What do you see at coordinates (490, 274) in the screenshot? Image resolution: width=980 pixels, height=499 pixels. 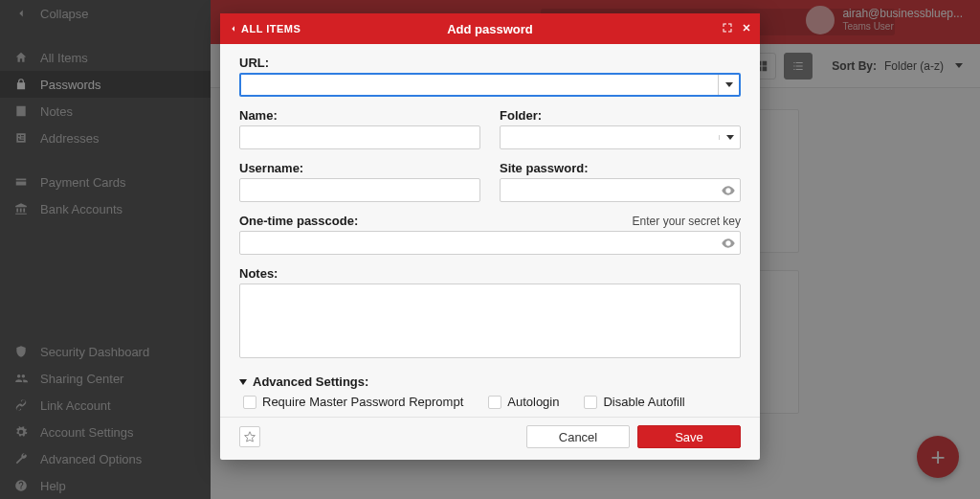 I see `notes-label: Notes:` at bounding box center [490, 274].